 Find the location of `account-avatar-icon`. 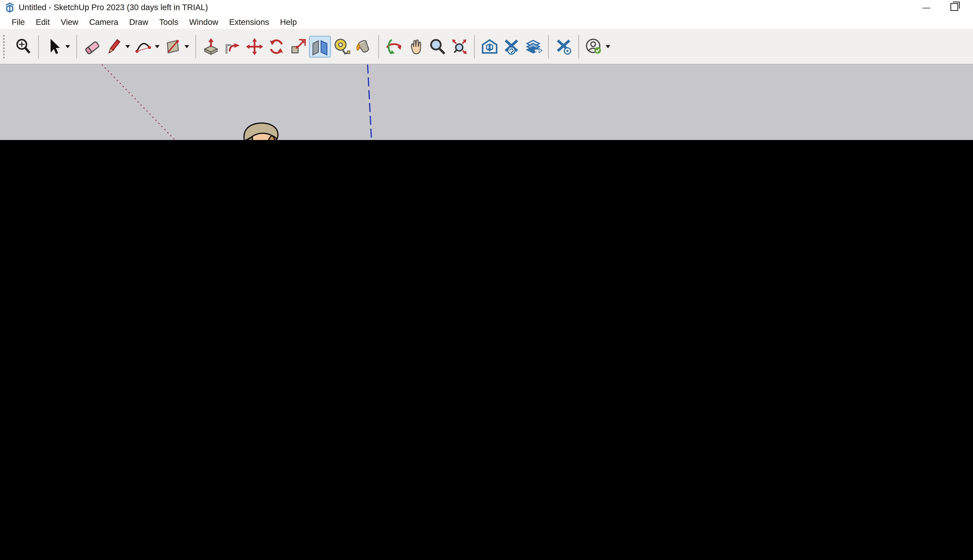

account-avatar-icon is located at coordinates (594, 46).